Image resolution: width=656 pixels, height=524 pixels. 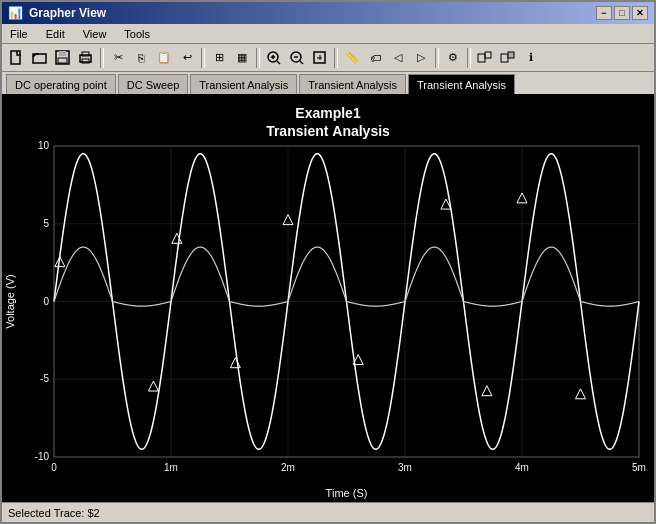 I want to click on tag-button: 🏷, so click(x=375, y=58).